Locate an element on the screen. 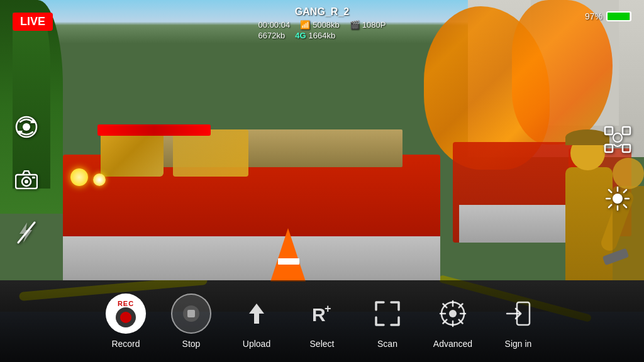 The height and width of the screenshot is (362, 644). upload-icon is located at coordinates (257, 314).